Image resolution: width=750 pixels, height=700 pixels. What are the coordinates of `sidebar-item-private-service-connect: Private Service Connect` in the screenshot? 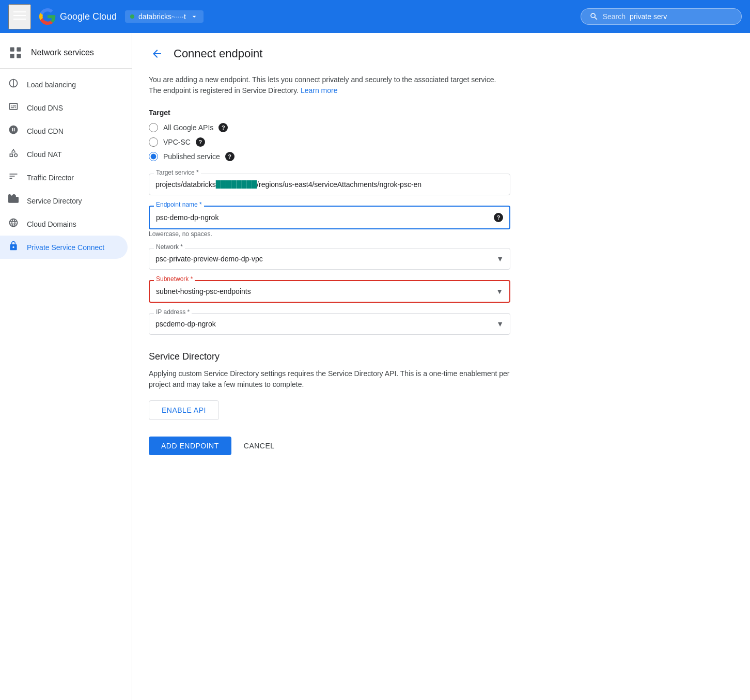 It's located at (64, 247).